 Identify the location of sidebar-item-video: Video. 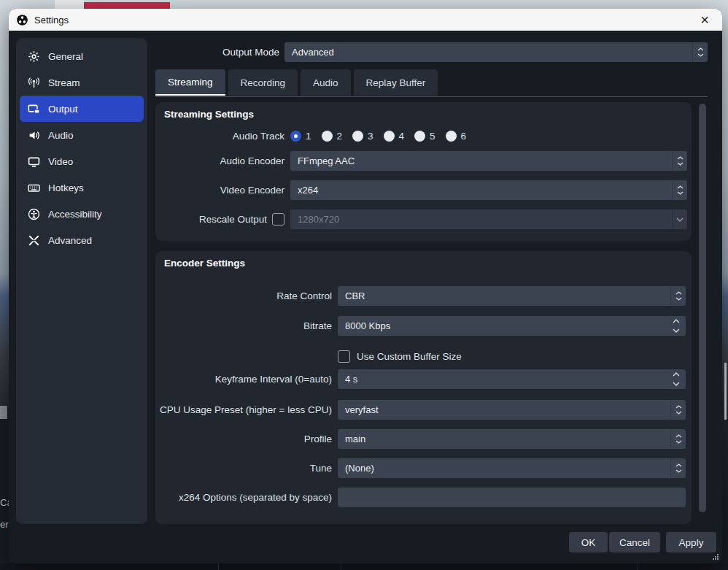
(82, 161).